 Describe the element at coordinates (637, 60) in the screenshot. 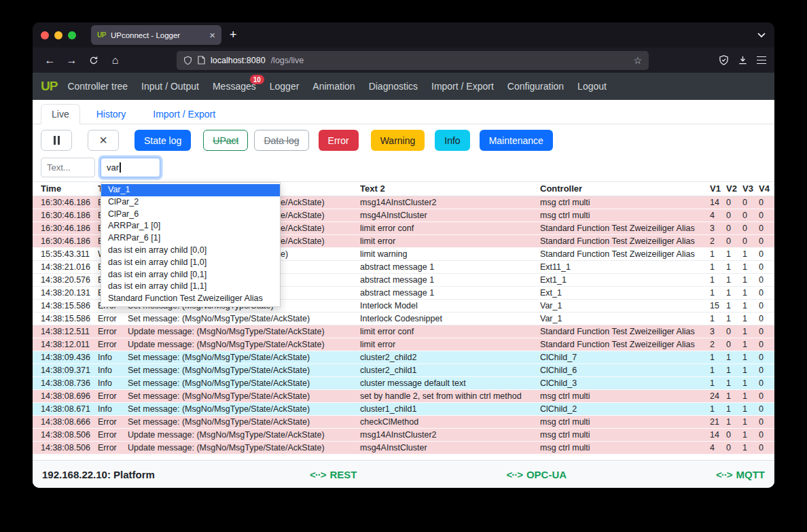

I see `bookmark-star-icon: ☆` at that location.